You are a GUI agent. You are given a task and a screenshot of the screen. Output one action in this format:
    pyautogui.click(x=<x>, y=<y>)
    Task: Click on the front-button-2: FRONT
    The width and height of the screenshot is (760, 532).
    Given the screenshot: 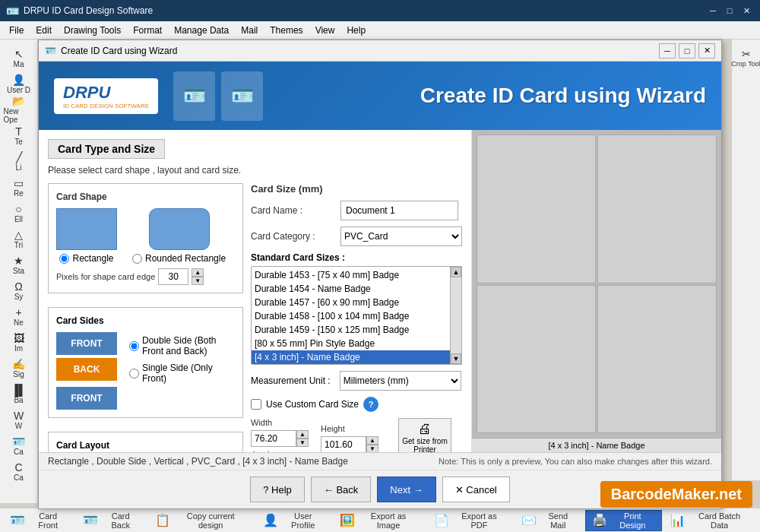 What is the action you would take?
    pyautogui.click(x=87, y=398)
    